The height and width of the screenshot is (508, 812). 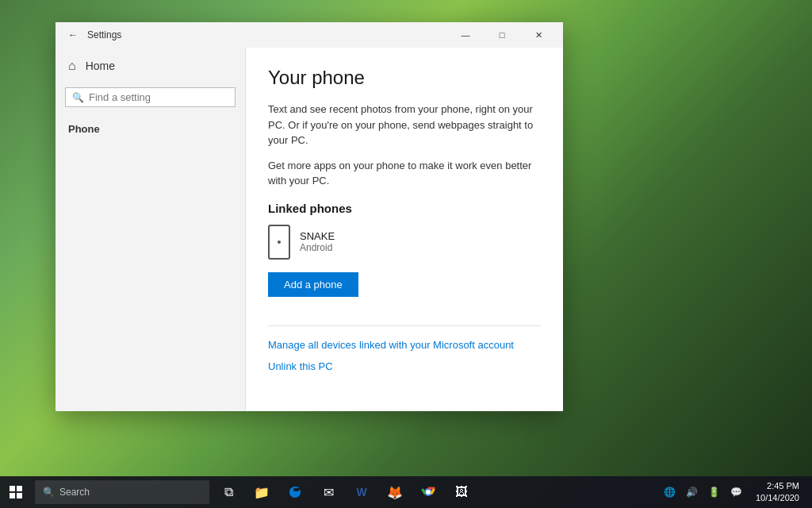 I want to click on divider, so click(x=404, y=325).